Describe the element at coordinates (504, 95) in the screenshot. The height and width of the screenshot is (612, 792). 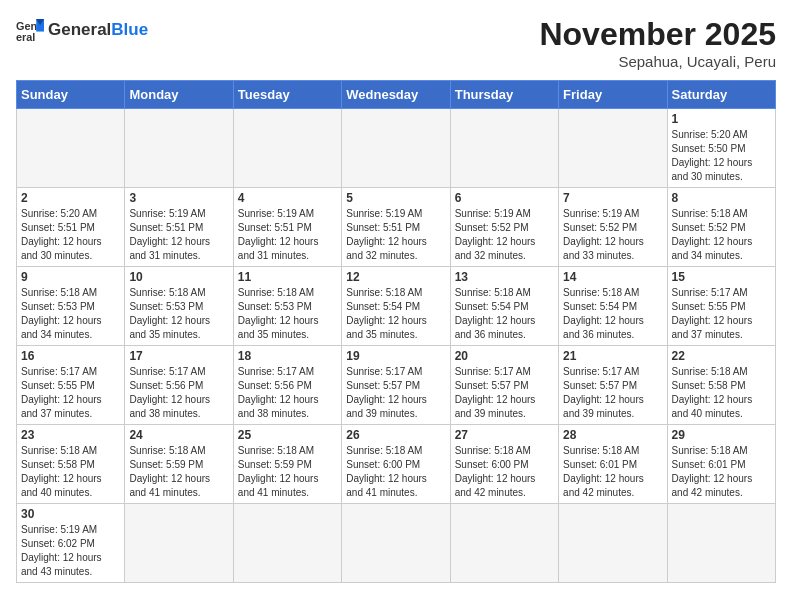
I see `weekday-header-thursday: Thursday` at that location.